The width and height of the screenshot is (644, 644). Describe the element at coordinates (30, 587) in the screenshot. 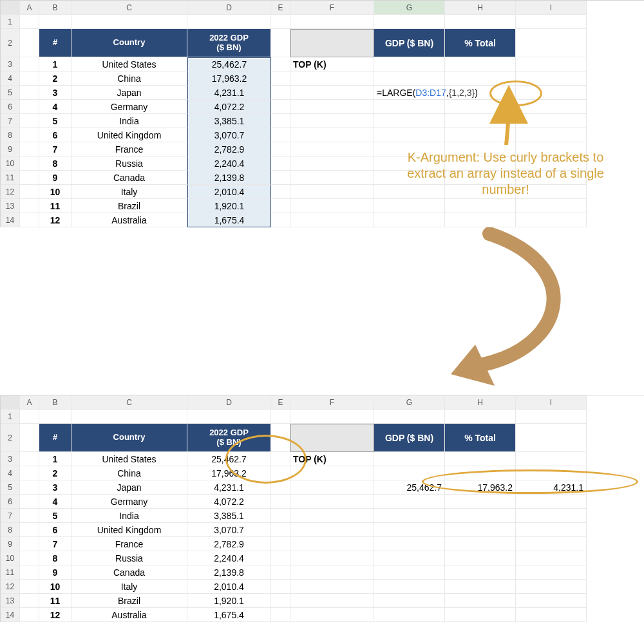

I see `cell-A12` at that location.